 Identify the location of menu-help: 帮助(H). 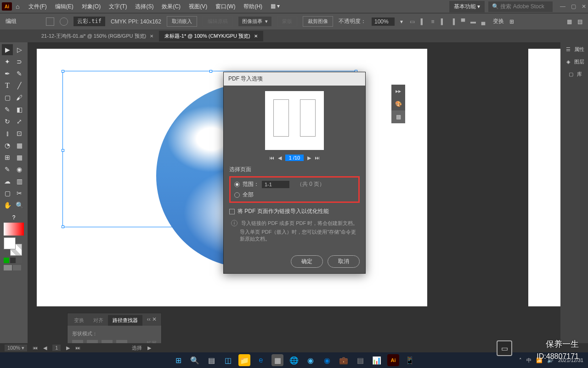
(253, 6).